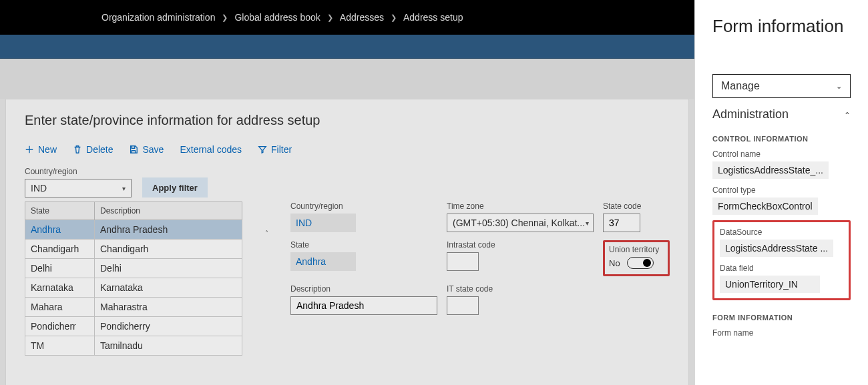 This screenshot has width=868, height=385. Describe the element at coordinates (636, 206) in the screenshot. I see `detail-statecode-label: State code` at that location.